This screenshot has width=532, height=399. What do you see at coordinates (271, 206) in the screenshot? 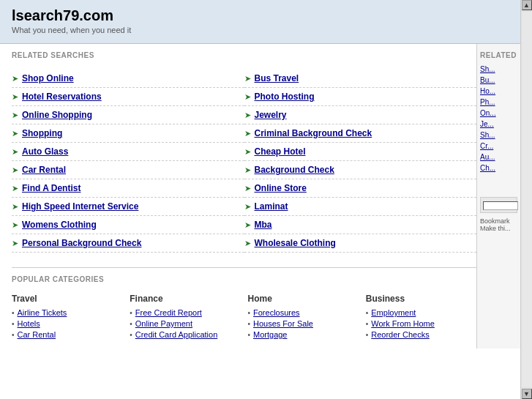
I see `search-link: Laminat` at bounding box center [271, 206].